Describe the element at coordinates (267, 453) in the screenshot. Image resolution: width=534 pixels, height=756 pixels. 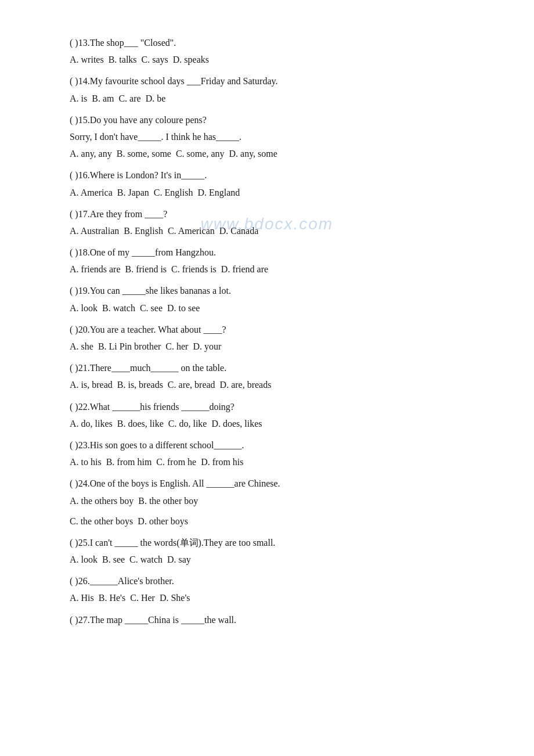
I see `question-23: ( )23.His son goes to a different school…` at that location.